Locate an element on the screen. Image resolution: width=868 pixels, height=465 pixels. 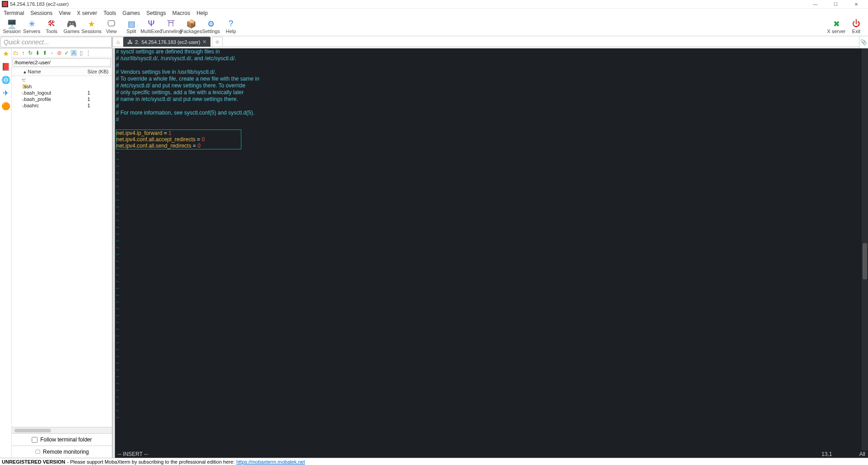
toolbar-settings-button: ⚙Settings is located at coordinates (211, 27).